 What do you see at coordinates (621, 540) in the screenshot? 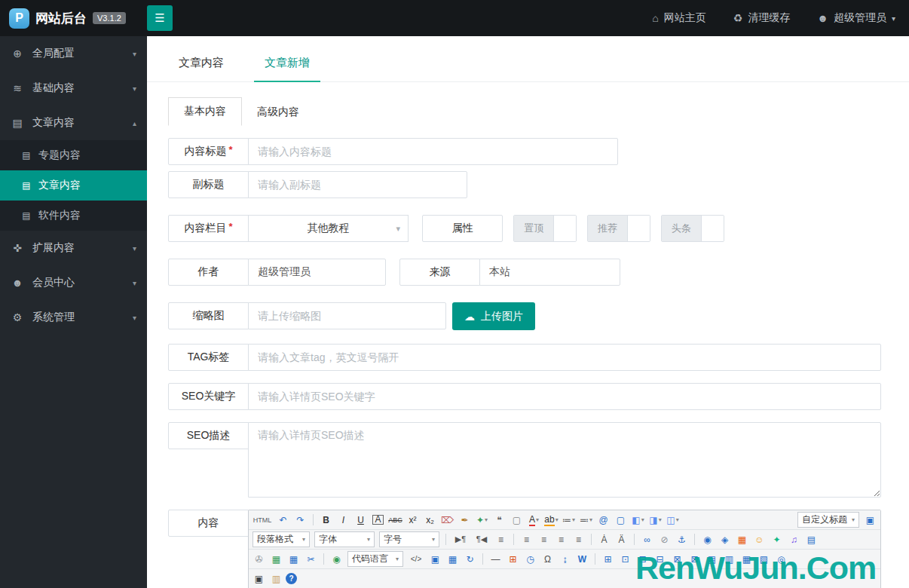
I see `letter-case-lower-icon: Ä` at bounding box center [621, 540].